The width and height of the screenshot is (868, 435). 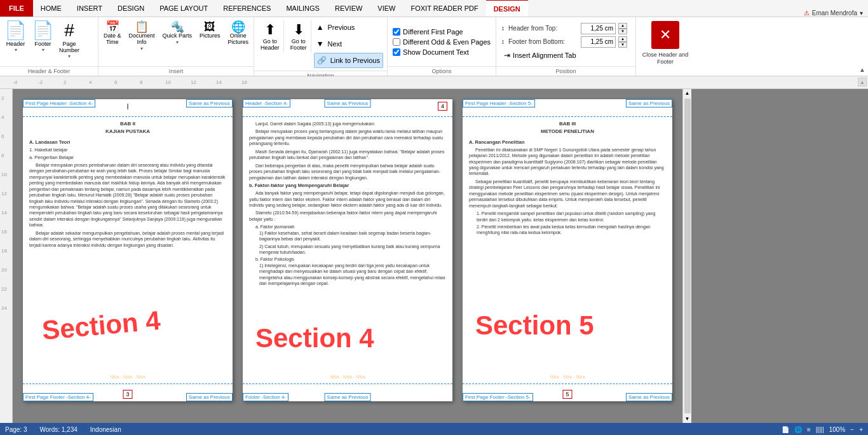 What do you see at coordinates (299, 45) in the screenshot?
I see `go-to-footer-label: Go toFooter` at bounding box center [299, 45].